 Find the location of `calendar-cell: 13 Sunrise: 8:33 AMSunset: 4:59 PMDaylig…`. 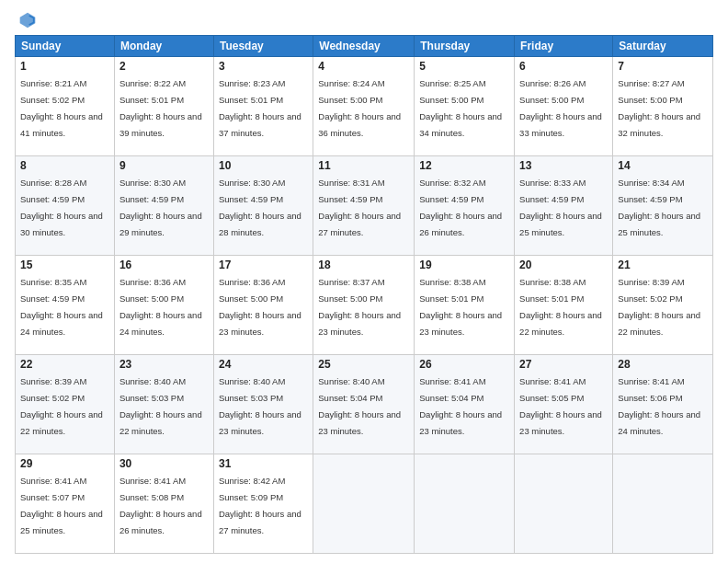

calendar-cell: 13 Sunrise: 8:33 AMSunset: 4:59 PMDaylig… is located at coordinates (564, 206).